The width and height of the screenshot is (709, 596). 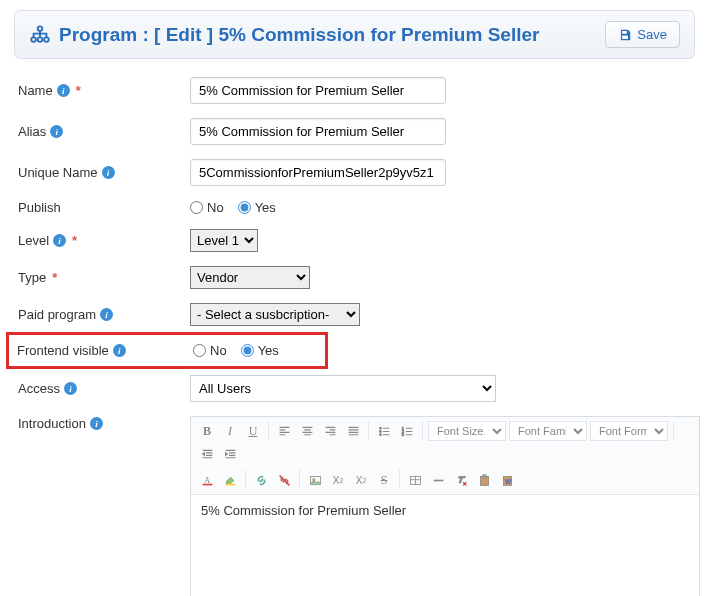 What do you see at coordinates (104, 132) in the screenshot?
I see `label-alias: Alias i` at bounding box center [104, 132].